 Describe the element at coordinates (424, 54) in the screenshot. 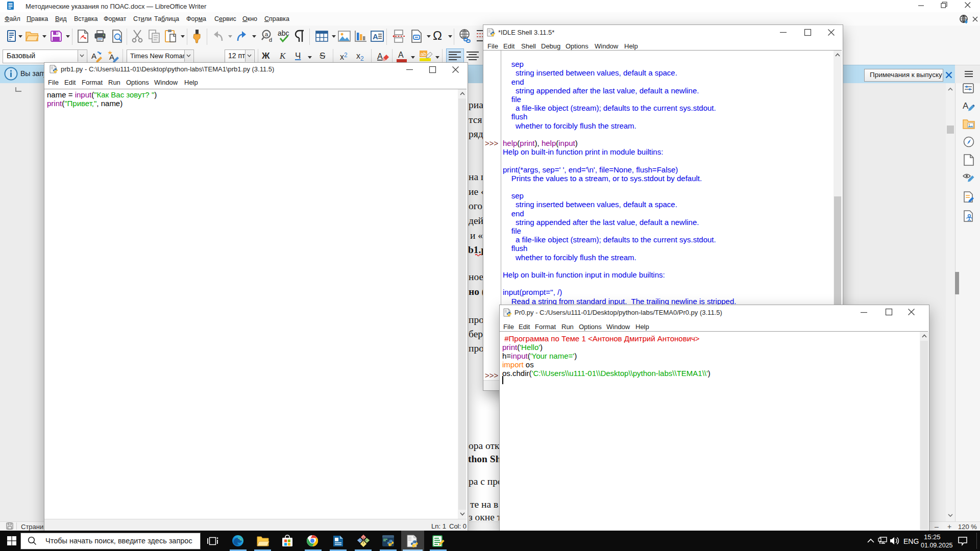

I see `svg-text: ab` at that location.